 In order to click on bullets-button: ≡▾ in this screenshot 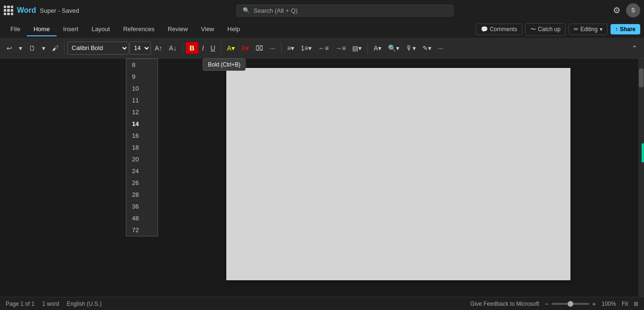, I will do `click(290, 48)`.